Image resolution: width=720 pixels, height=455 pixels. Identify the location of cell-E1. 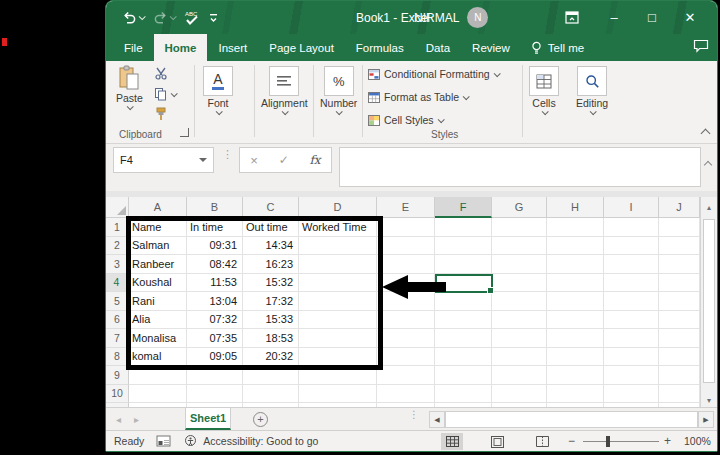
(406, 228).